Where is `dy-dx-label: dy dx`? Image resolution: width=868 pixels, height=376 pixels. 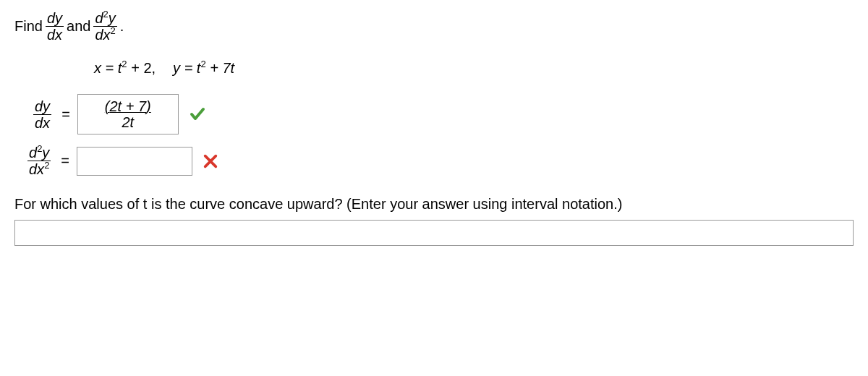 dy-dx-label: dy dx is located at coordinates (42, 114).